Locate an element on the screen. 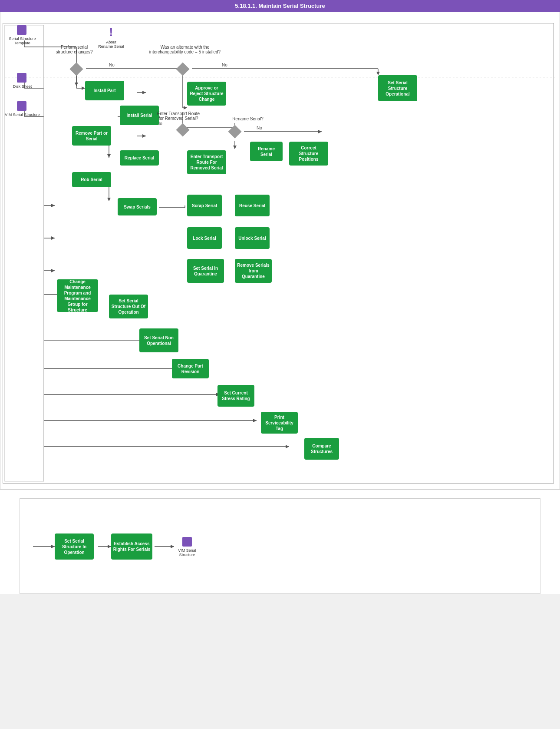 This screenshot has width=560, height=729. set-current-stress-rating-box: Set Current Stress Rating is located at coordinates (236, 396).